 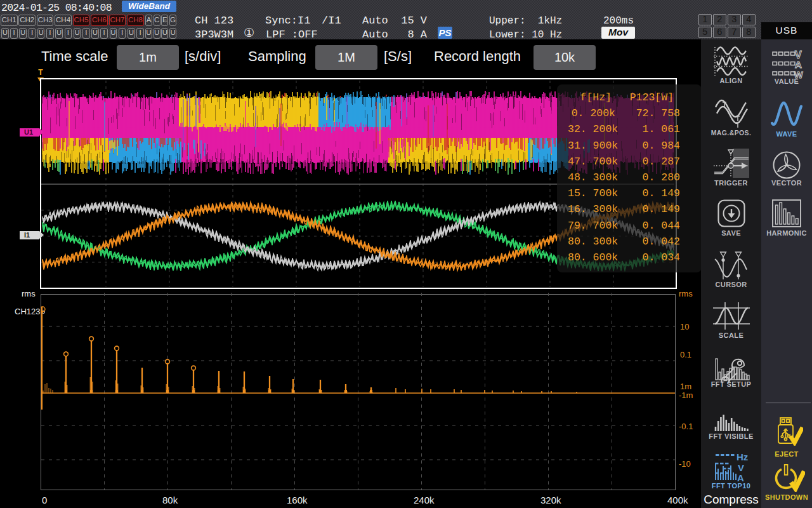 I want to click on svg-text: Hz, so click(x=742, y=457).